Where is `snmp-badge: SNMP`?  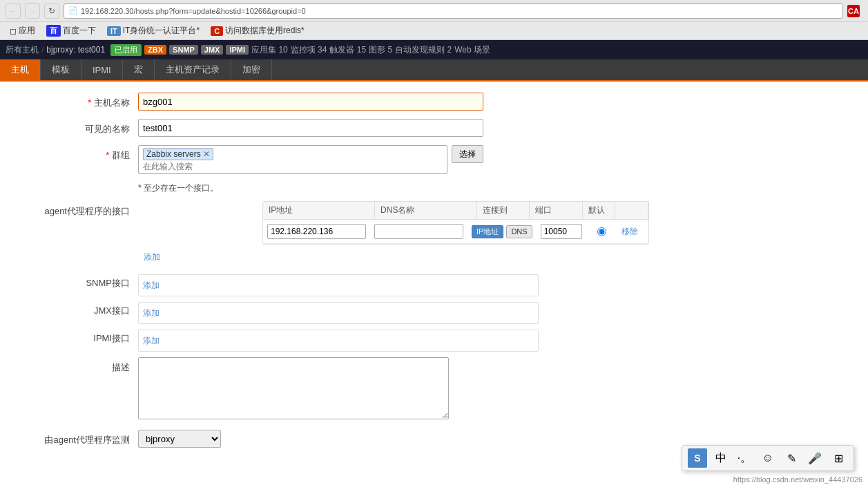 snmp-badge: SNMP is located at coordinates (184, 50).